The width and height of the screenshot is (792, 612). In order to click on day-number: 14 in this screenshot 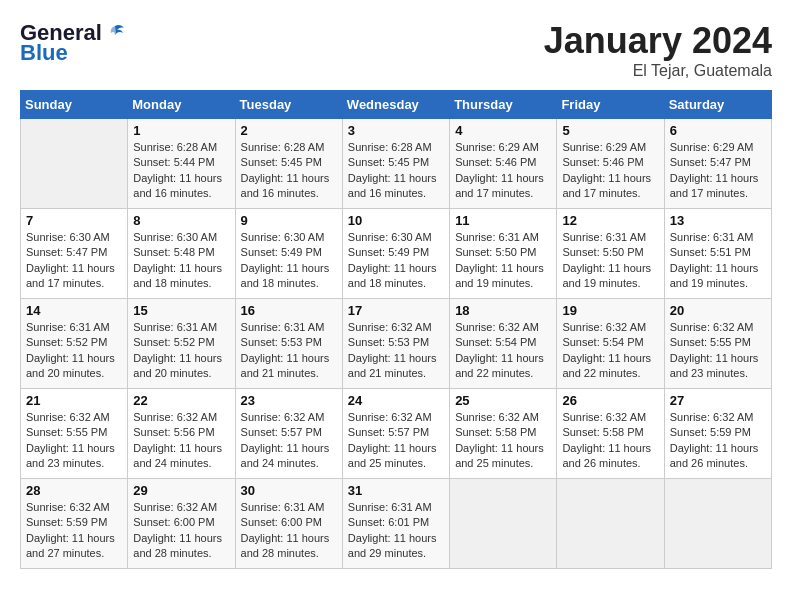, I will do `click(74, 310)`.